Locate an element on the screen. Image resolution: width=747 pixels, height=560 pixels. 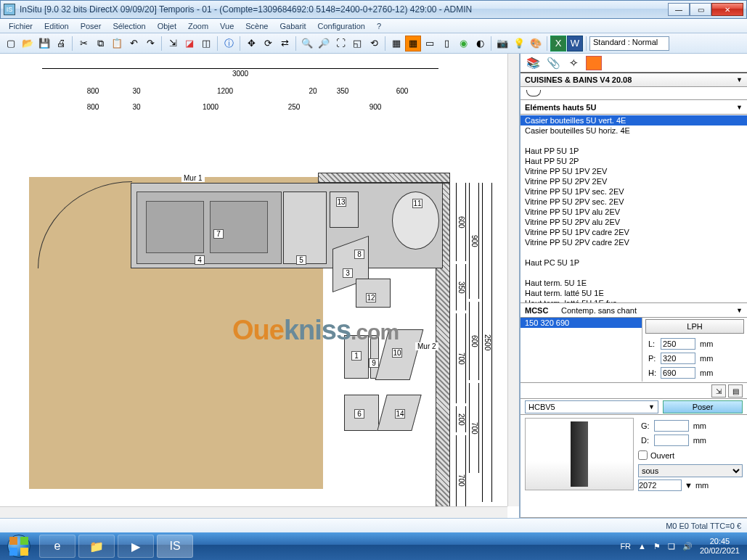
element-list: Casier bouteilles 5U vert. 4ECasier bout… is located at coordinates (634, 209).